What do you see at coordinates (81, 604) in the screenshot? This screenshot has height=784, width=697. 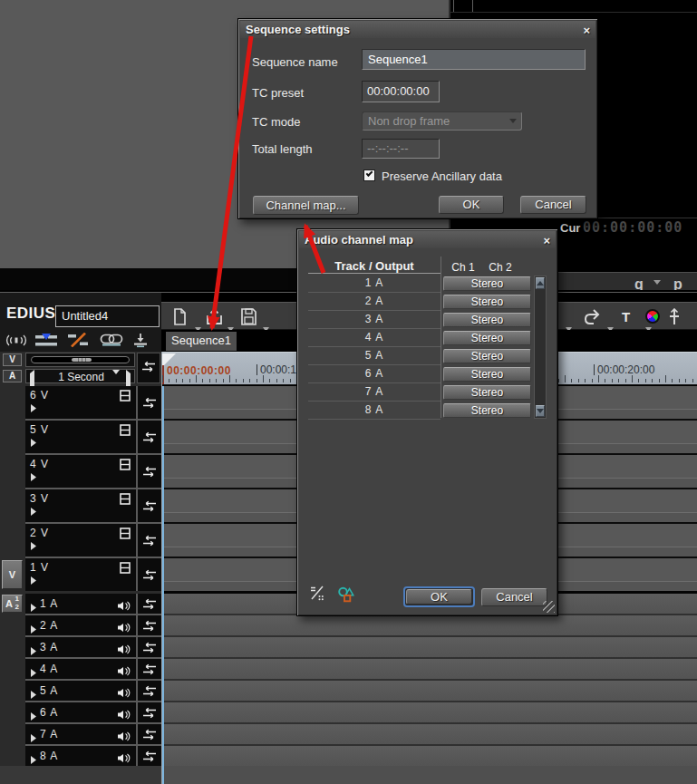 I see `audio-track-header: 1 A` at bounding box center [81, 604].